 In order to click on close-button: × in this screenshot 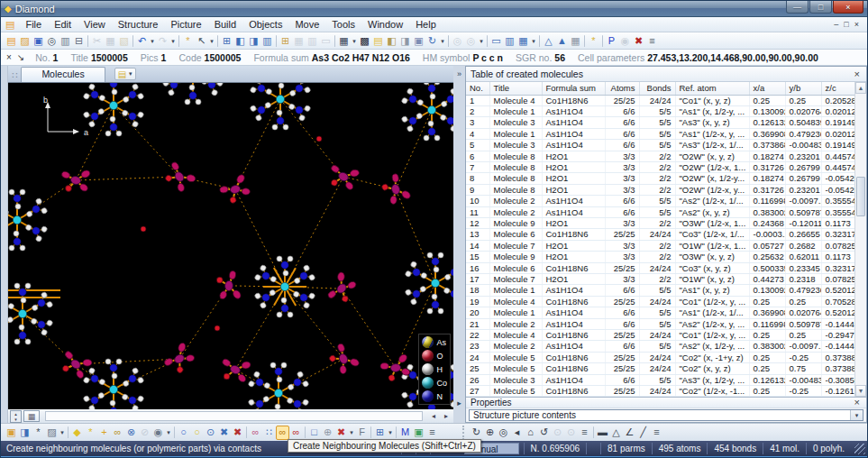, I will do `click(848, 7)`.